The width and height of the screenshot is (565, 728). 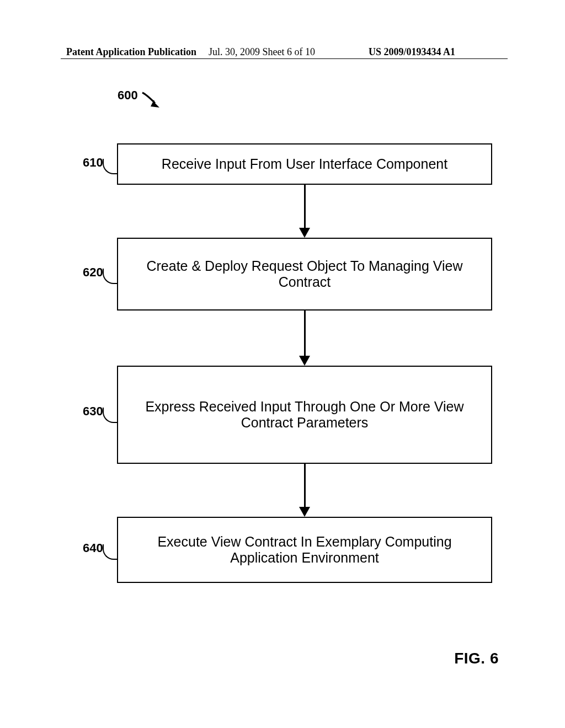 What do you see at coordinates (93, 163) in the screenshot?
I see `step-label: 610` at bounding box center [93, 163].